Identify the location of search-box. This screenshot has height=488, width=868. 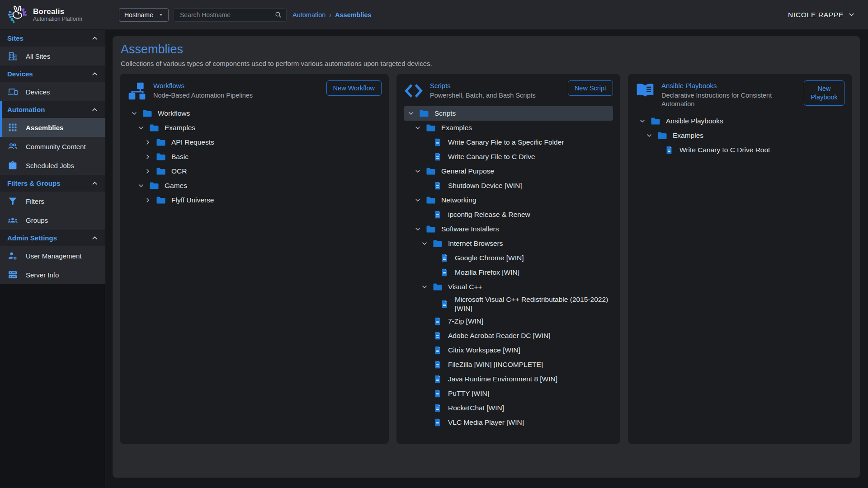
(230, 15).